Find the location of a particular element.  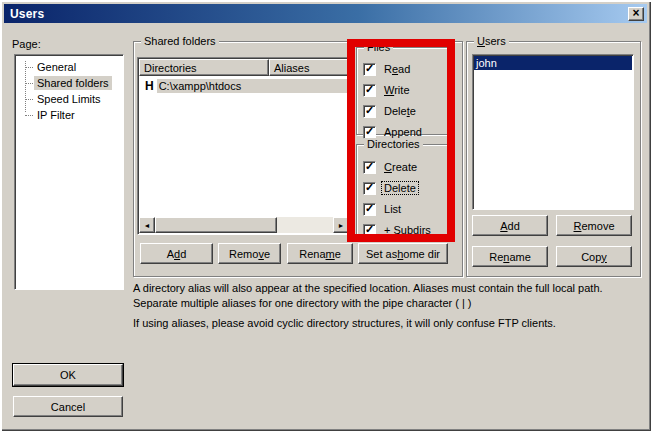

append-checkbox-label: Append is located at coordinates (403, 132).